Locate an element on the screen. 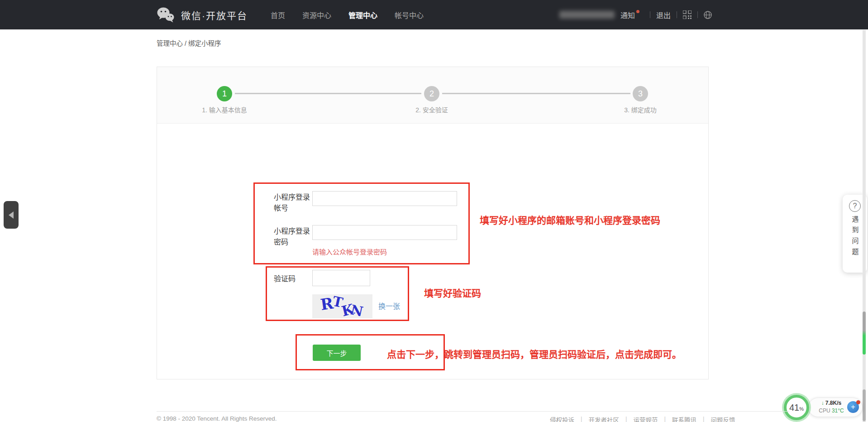  annotation-next: 点击下一步，跳转到管理员扫码，管理员扫码验证后，点击完成即可。 is located at coordinates (534, 354).